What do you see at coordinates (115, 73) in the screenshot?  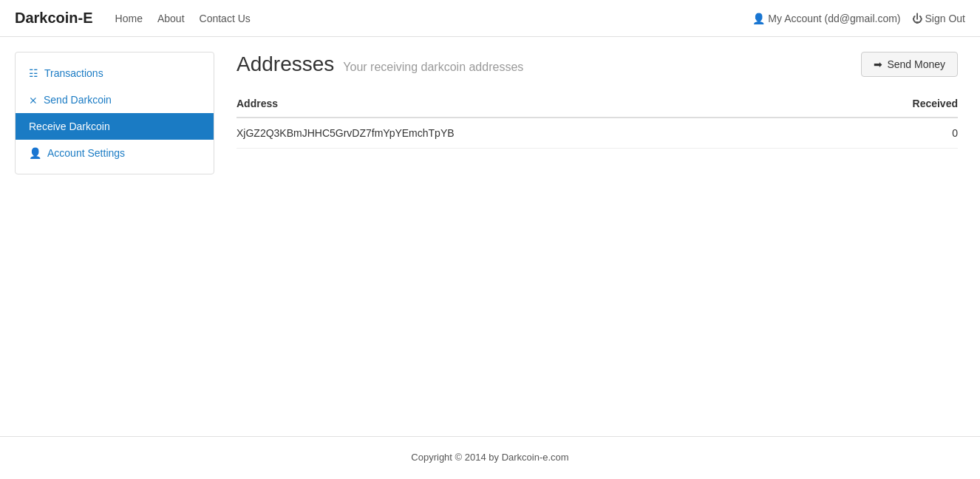 I see `sidebar-item-transactions: ☷ Transactions` at bounding box center [115, 73].